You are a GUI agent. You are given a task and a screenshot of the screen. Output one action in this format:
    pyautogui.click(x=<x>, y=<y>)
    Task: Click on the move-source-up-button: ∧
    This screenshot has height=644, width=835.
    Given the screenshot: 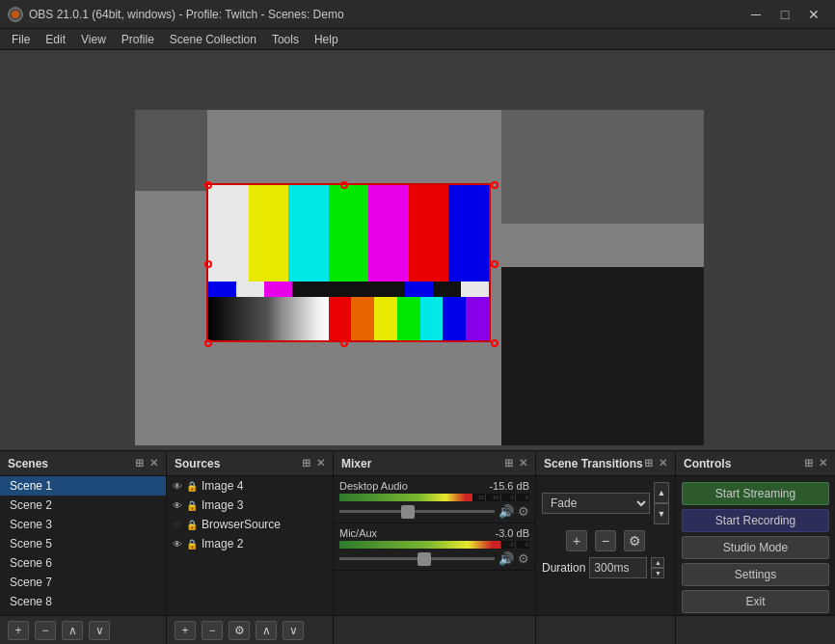 What is the action you would take?
    pyautogui.click(x=266, y=631)
    